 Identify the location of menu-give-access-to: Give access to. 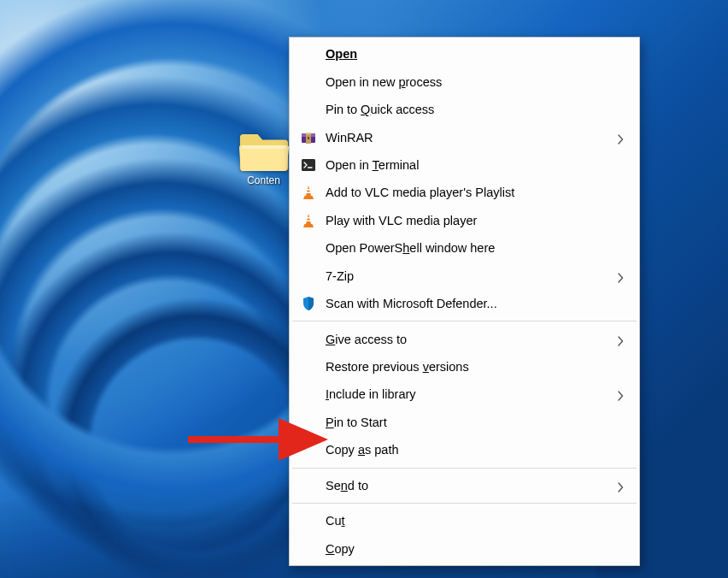
(465, 339).